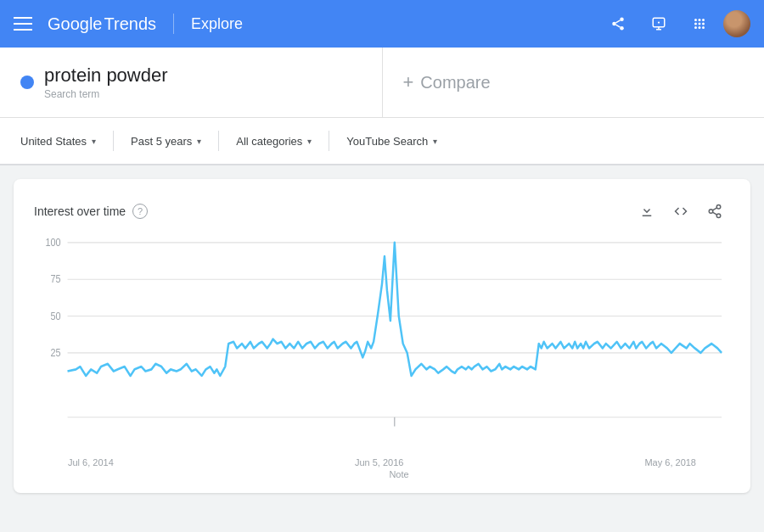 This screenshot has height=532, width=764. What do you see at coordinates (699, 24) in the screenshot?
I see `apps-button` at bounding box center [699, 24].